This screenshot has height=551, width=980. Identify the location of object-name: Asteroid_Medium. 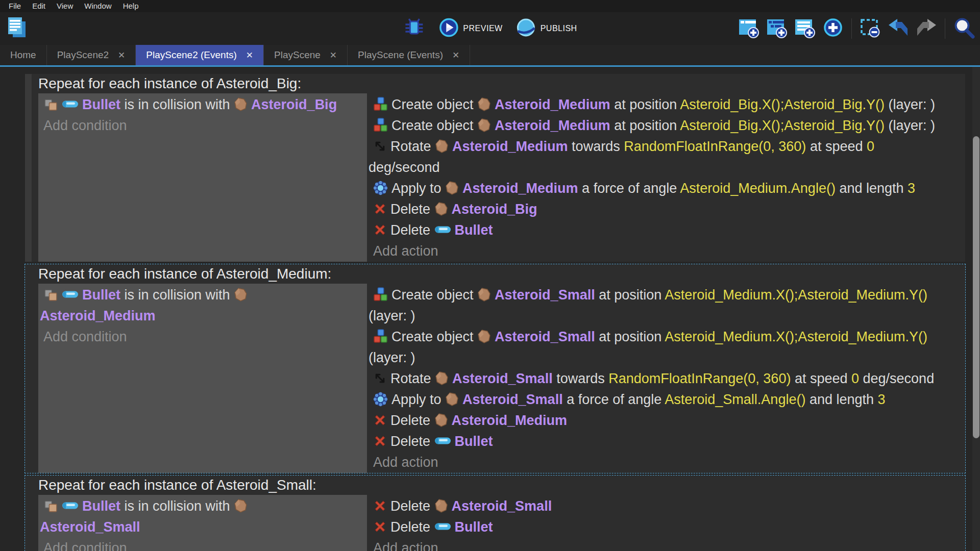
(509, 420).